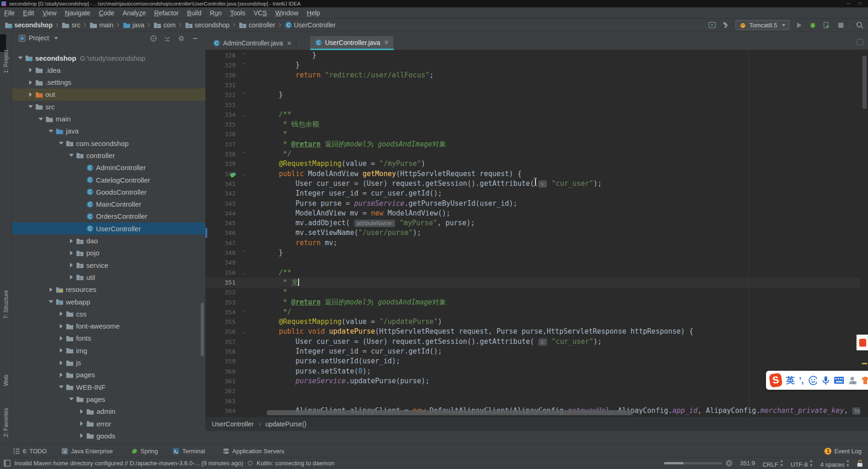 The height and width of the screenshot is (469, 868). What do you see at coordinates (839, 380) in the screenshot?
I see `ime-keyboard-icon` at bounding box center [839, 380].